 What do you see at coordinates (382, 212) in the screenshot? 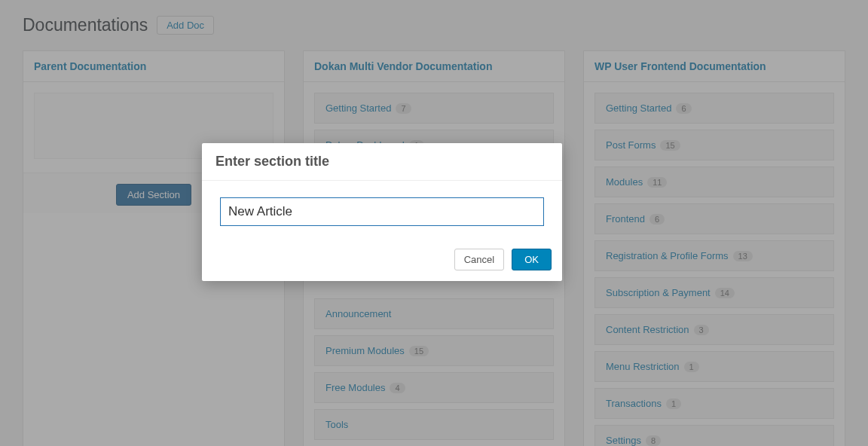
I see `section-title-modal: Enter section title Cancel OK` at bounding box center [382, 212].